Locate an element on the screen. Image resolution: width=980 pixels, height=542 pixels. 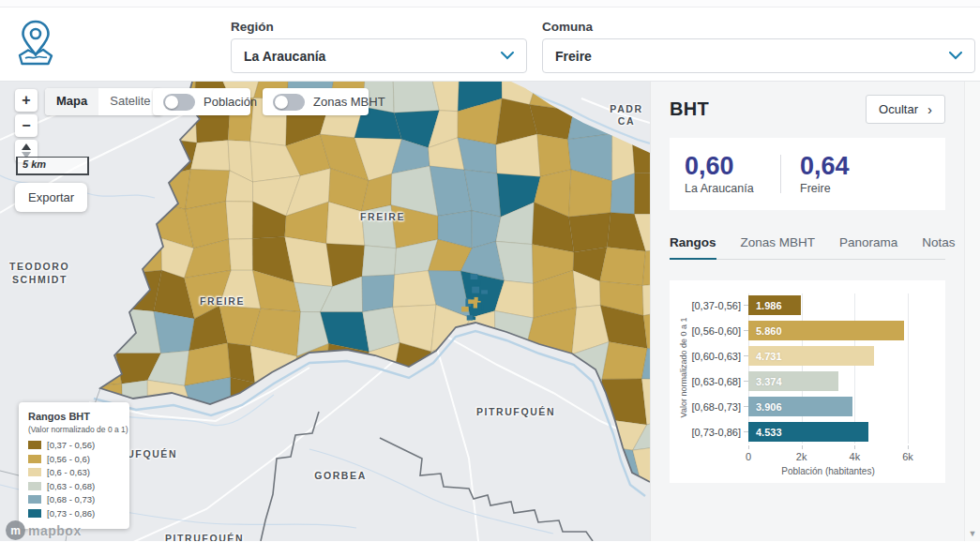
chart-bar-value: 4.731 is located at coordinates (769, 356).